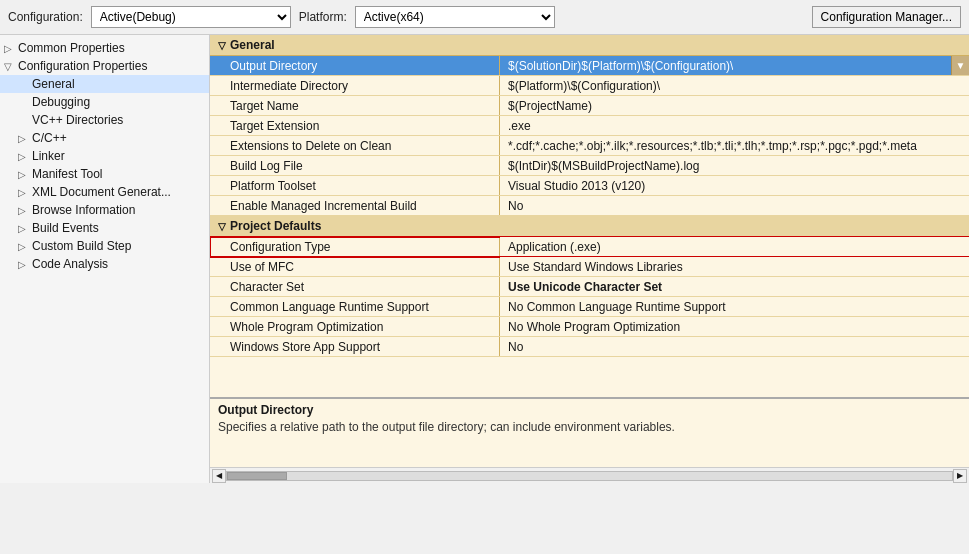 The width and height of the screenshot is (969, 554). What do you see at coordinates (355, 266) in the screenshot?
I see `prop-name-pd-1: Use of MFC` at bounding box center [355, 266].